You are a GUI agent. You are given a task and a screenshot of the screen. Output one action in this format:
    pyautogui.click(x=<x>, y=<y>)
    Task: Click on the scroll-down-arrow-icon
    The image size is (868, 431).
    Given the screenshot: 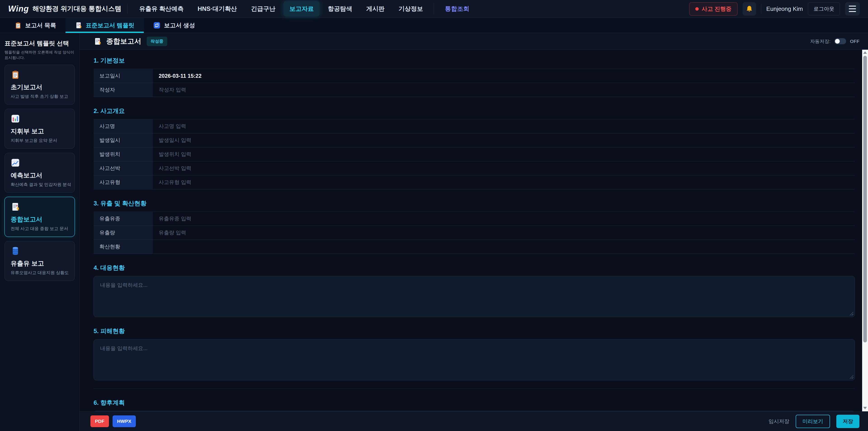 What is the action you would take?
    pyautogui.click(x=865, y=408)
    